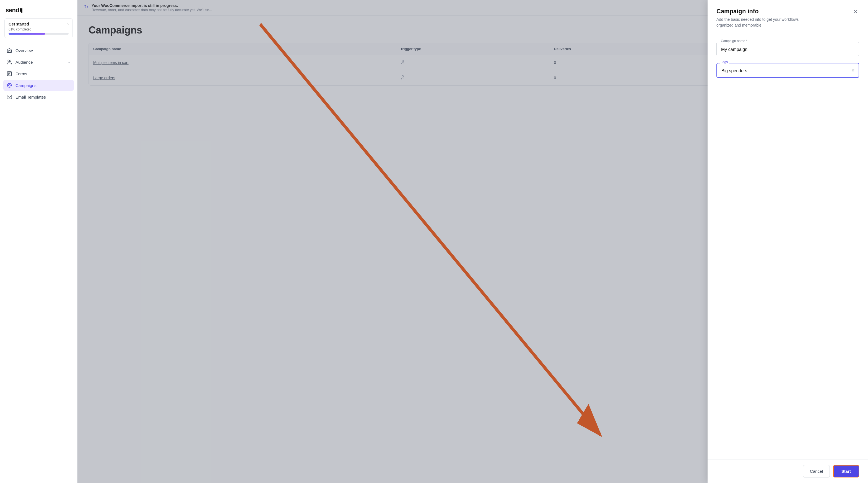 The image size is (868, 483). What do you see at coordinates (43, 85) in the screenshot?
I see `sidebar-item-campaigns-label: Campaigns` at bounding box center [43, 85].